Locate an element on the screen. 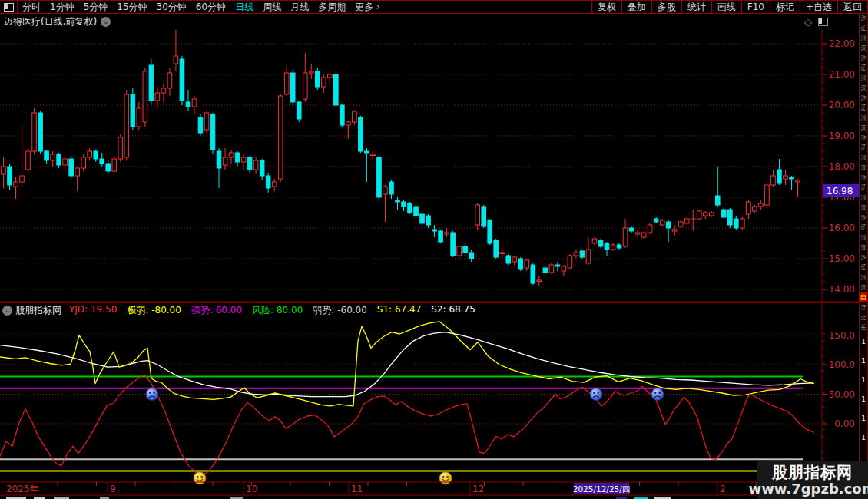 The width and height of the screenshot is (868, 499). chart-title: 迈得医疗(日线,前复权) is located at coordinates (51, 21).